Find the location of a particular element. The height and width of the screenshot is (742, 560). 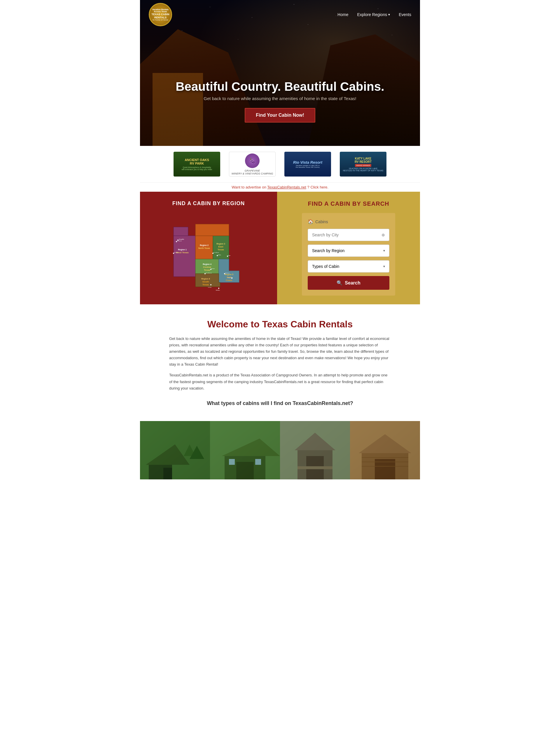

svg-text: Central is located at coordinates (207, 267).